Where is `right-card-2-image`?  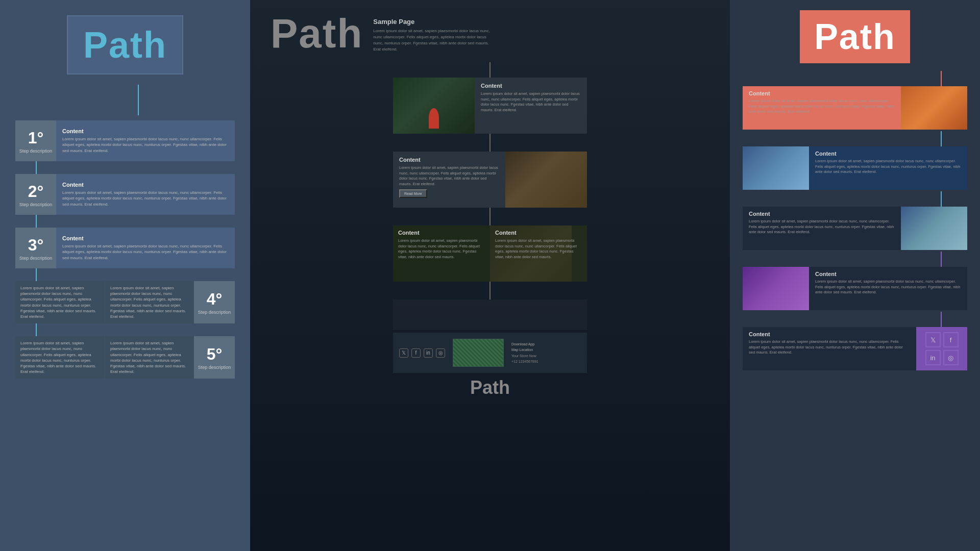 right-card-2-image is located at coordinates (776, 168).